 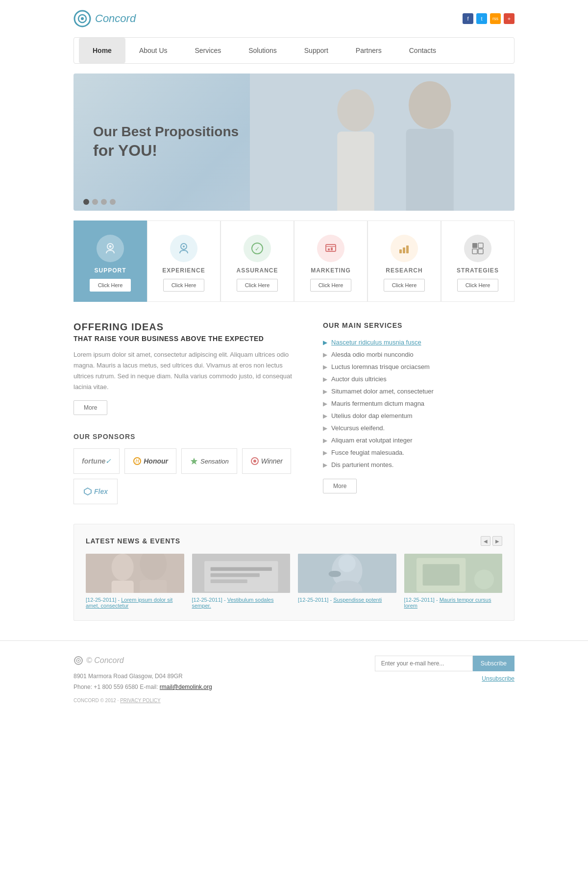 I want to click on service-link-4: Auctor duis ultricies, so click(x=359, y=379).